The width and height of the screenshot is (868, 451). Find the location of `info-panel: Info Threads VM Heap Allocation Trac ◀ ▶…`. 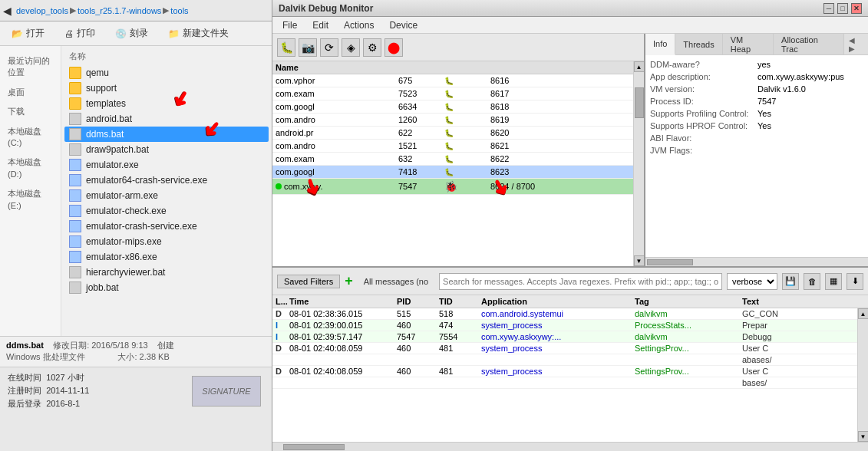

info-panel: Info Threads VM Heap Allocation Trac ◀ ▶… is located at coordinates (757, 150).